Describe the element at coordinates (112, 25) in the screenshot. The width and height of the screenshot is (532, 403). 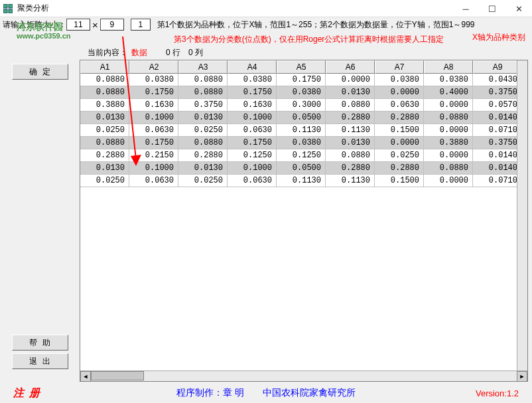
I see `cols-input` at that location.